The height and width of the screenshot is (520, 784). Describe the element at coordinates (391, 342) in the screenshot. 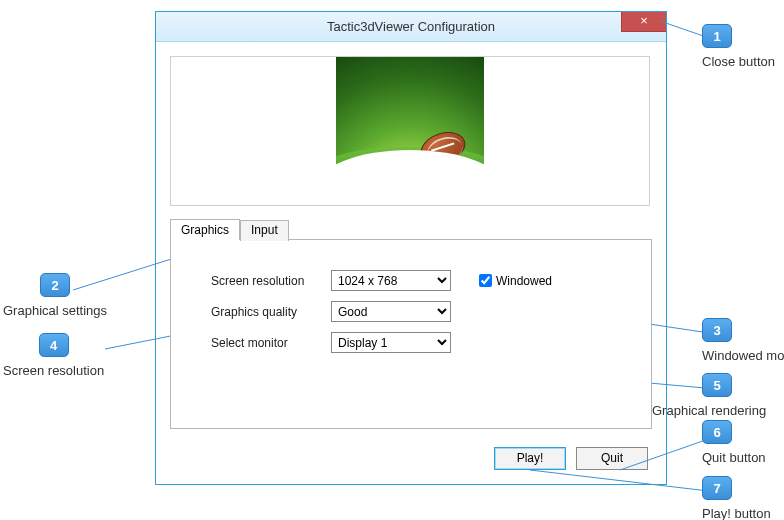

I see `select-monitor: Display 1` at that location.